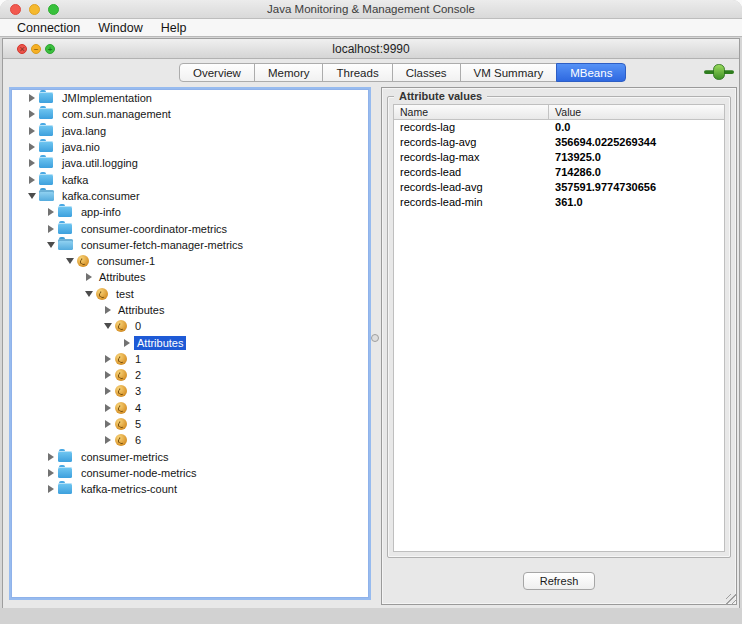  Describe the element at coordinates (190, 457) in the screenshot. I see `tree-item-consumer-metrics: consumer-metrics` at that location.